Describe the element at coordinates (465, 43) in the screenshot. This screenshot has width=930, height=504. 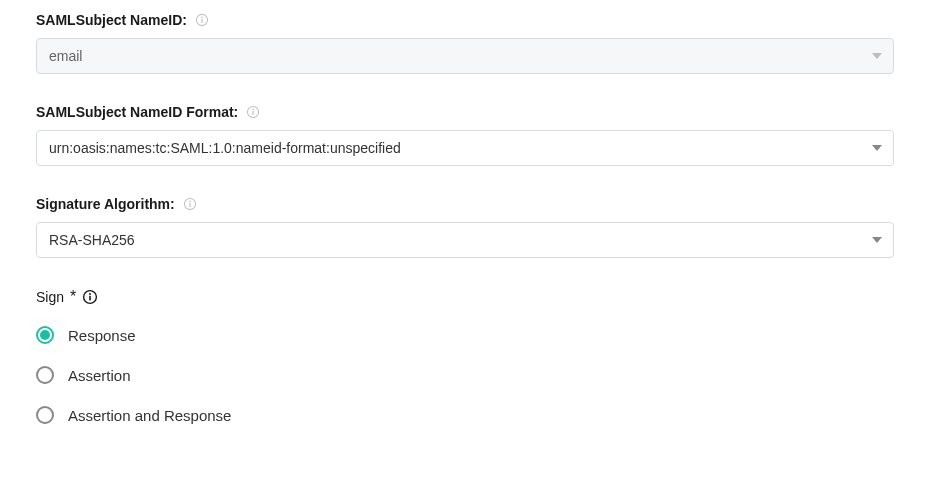
I see `field-nameid: SAMLSubject NameID: email` at that location.